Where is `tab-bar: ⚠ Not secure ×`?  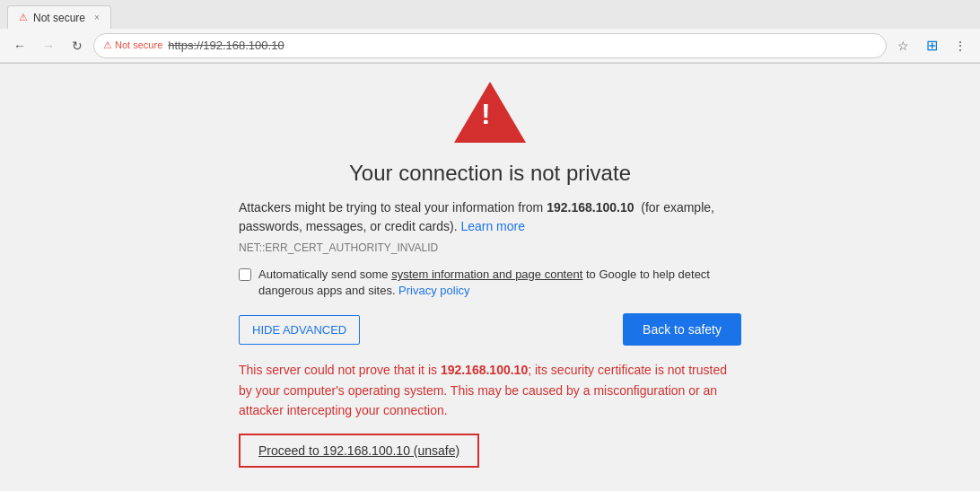 tab-bar: ⚠ Not secure × is located at coordinates (490, 14).